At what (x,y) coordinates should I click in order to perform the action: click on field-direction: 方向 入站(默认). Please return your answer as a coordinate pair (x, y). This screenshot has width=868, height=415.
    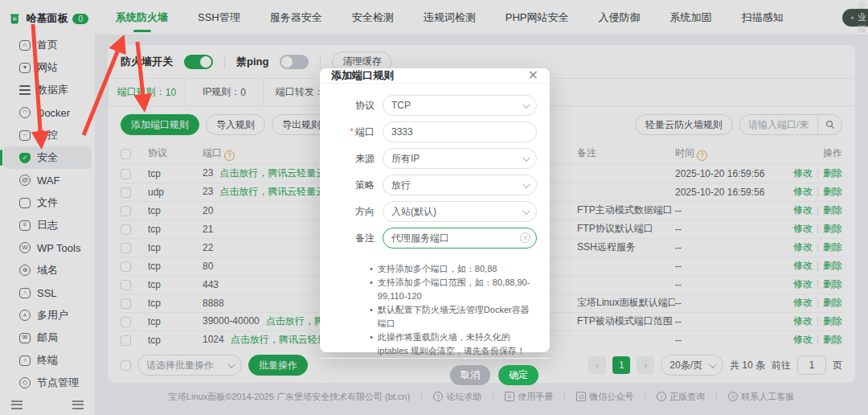
    Looking at the image, I should click on (435, 212).